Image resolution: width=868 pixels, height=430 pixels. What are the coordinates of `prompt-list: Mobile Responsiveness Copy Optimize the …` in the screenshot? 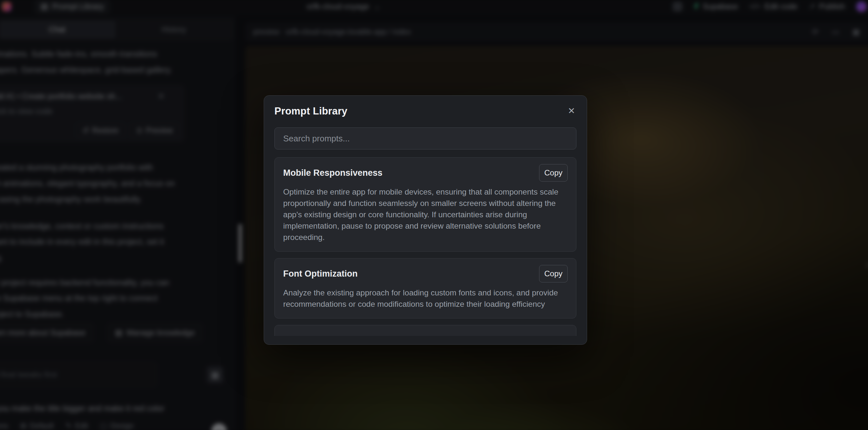 It's located at (425, 247).